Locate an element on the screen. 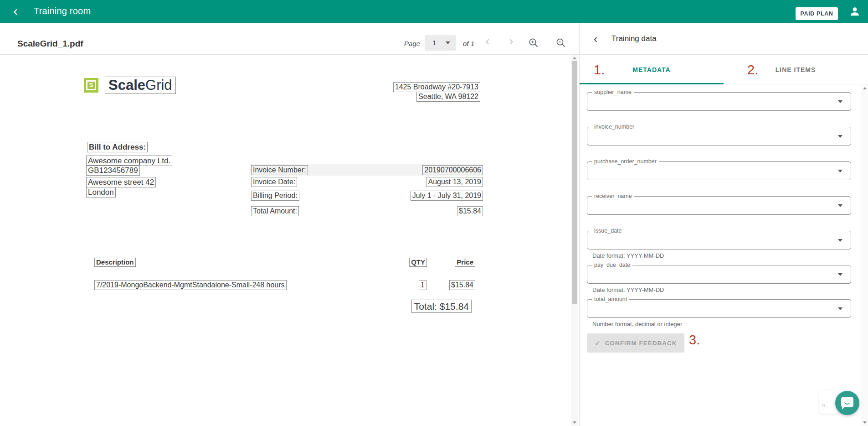  pdf-scrollbar is located at coordinates (574, 240).